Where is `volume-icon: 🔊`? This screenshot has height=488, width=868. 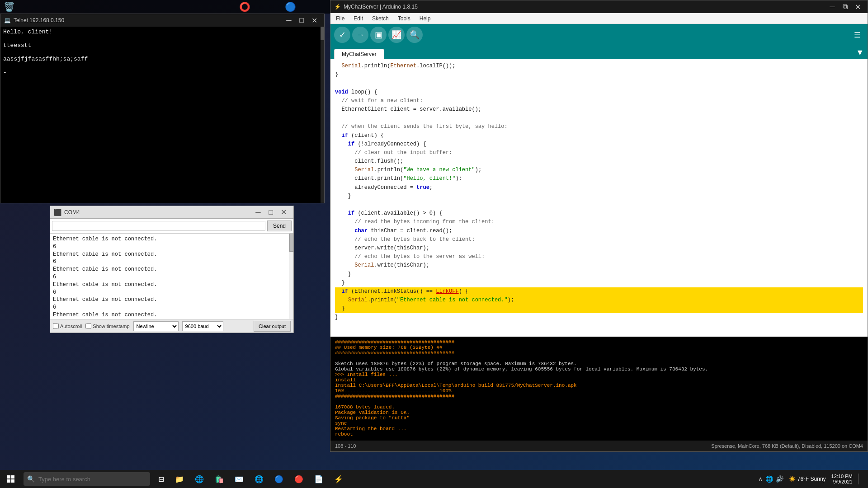
volume-icon: 🔊 is located at coordinates (779, 479).